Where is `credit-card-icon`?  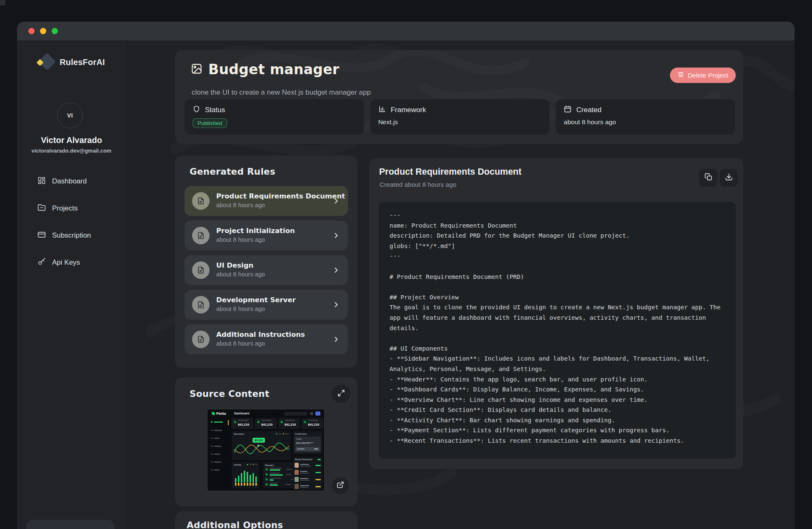 credit-card-icon is located at coordinates (42, 236).